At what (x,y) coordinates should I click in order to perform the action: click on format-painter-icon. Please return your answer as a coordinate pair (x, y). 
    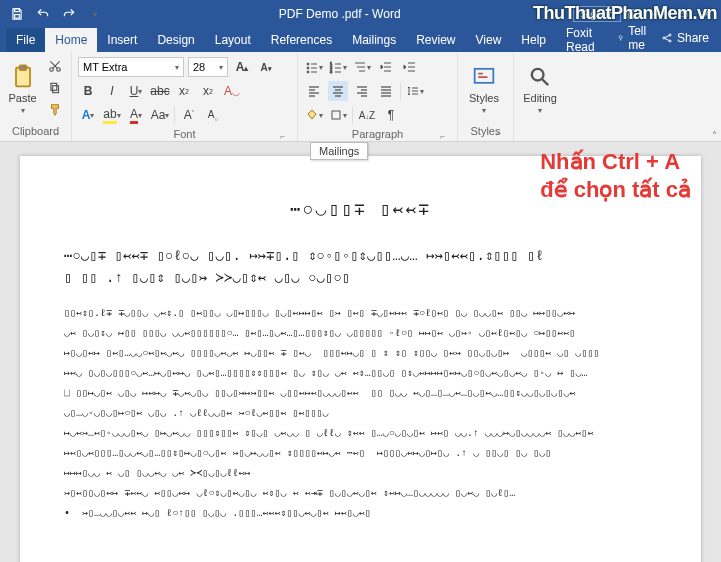
    Looking at the image, I should click on (55, 110).